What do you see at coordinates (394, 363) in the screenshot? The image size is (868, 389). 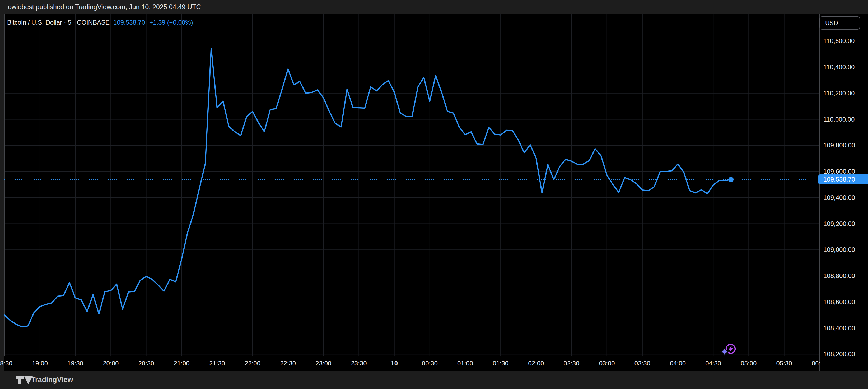 I see `time-axis-label-day: 10` at bounding box center [394, 363].